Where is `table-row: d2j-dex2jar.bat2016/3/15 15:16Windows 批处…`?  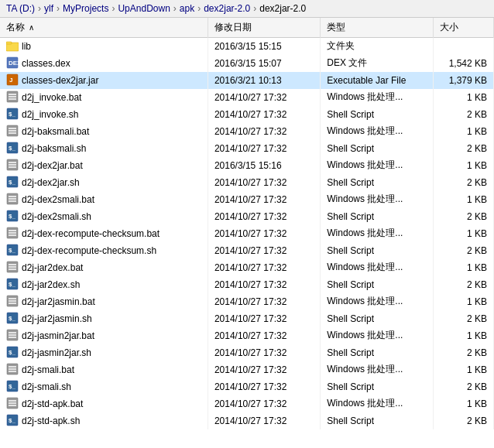
table-row: d2j-dex2jar.bat2016/3/15 15:16Windows 批处… is located at coordinates (247, 166).